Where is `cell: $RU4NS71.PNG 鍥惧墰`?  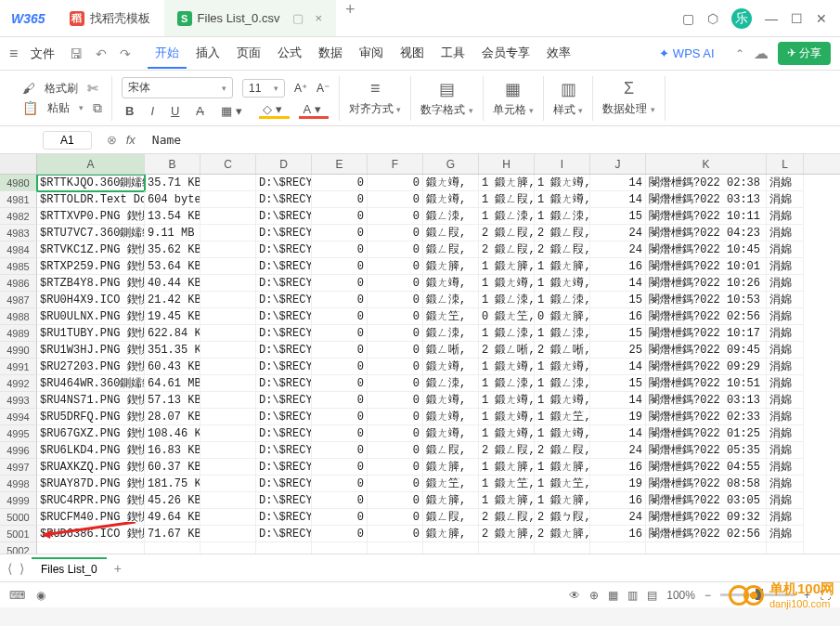 cell: $RU4NS71.PNG 鍥惧墰 is located at coordinates (91, 400).